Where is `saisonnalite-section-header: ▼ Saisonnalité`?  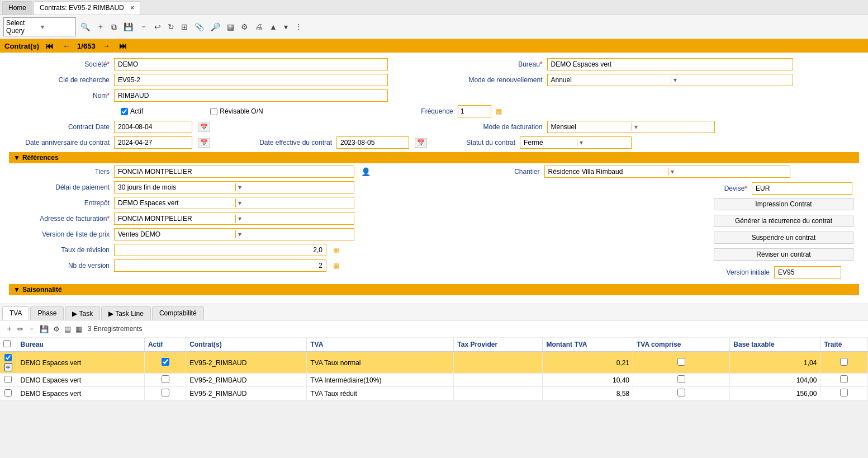
saisonnalite-section-header: ▼ Saisonnalité is located at coordinates (434, 290).